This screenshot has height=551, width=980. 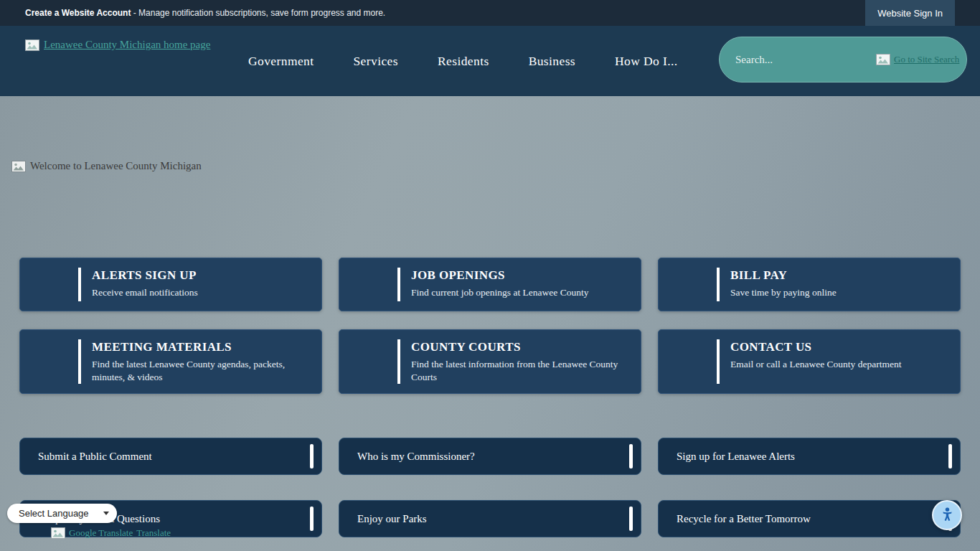 What do you see at coordinates (519, 347) in the screenshot?
I see `card-title: COUNTY COURTS` at bounding box center [519, 347].